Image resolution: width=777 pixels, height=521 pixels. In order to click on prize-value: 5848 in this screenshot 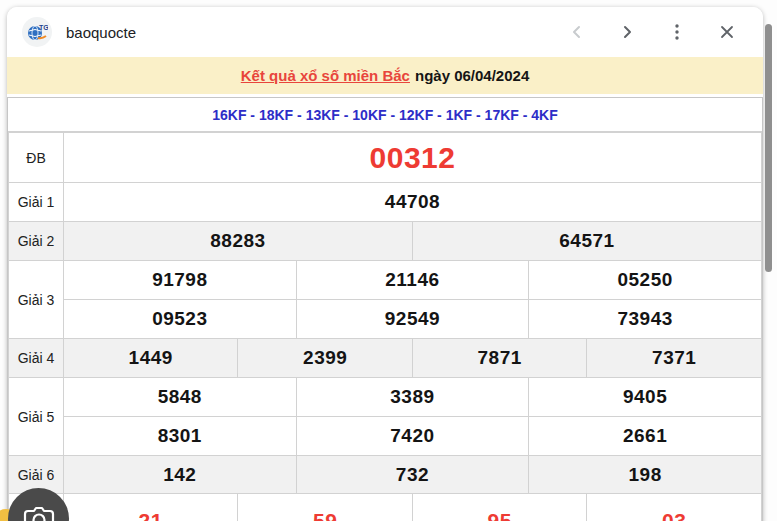, I will do `click(180, 398)`.